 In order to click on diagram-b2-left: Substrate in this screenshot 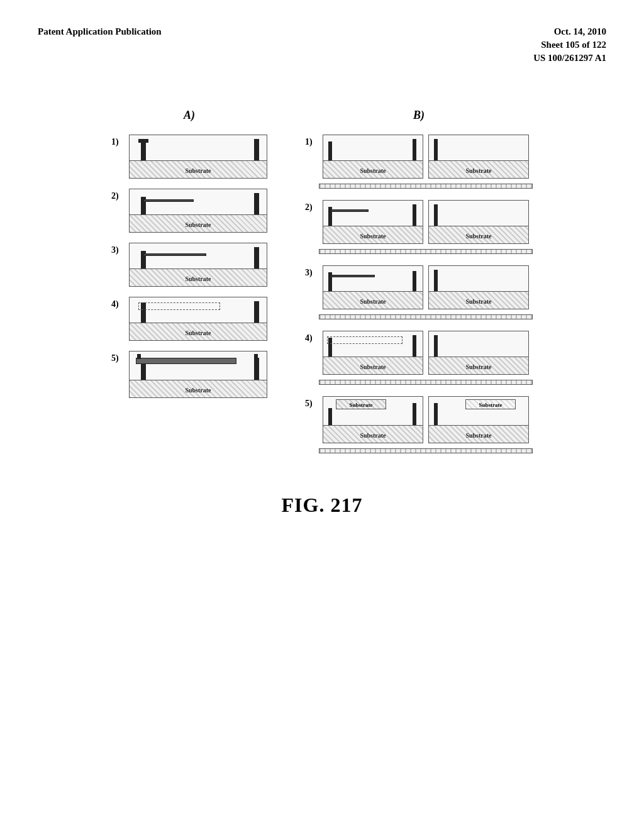, I will do `click(373, 222)`.